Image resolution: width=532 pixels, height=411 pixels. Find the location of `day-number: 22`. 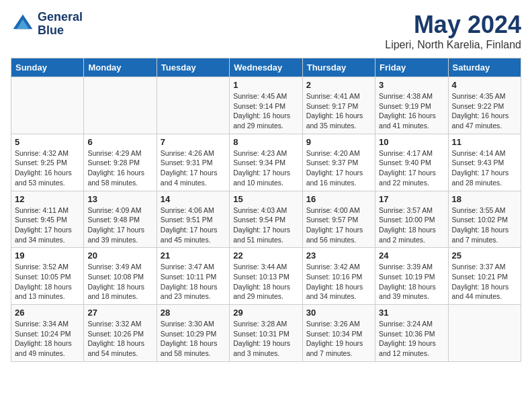

day-number: 22 is located at coordinates (266, 255).